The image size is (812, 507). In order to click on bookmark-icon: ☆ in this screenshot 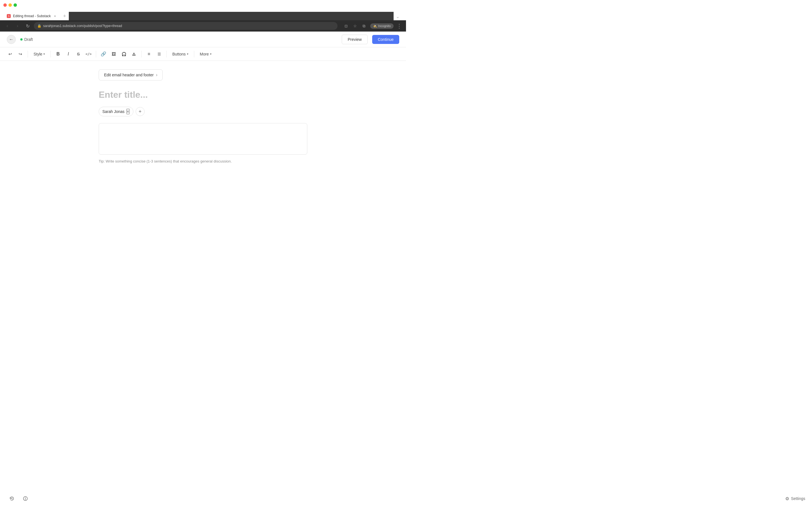, I will do `click(355, 26)`.